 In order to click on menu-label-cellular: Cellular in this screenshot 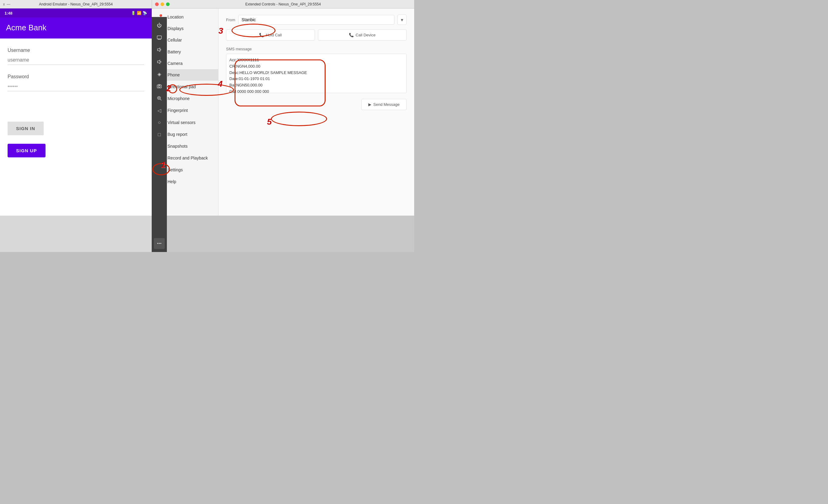, I will do `click(175, 40)`.